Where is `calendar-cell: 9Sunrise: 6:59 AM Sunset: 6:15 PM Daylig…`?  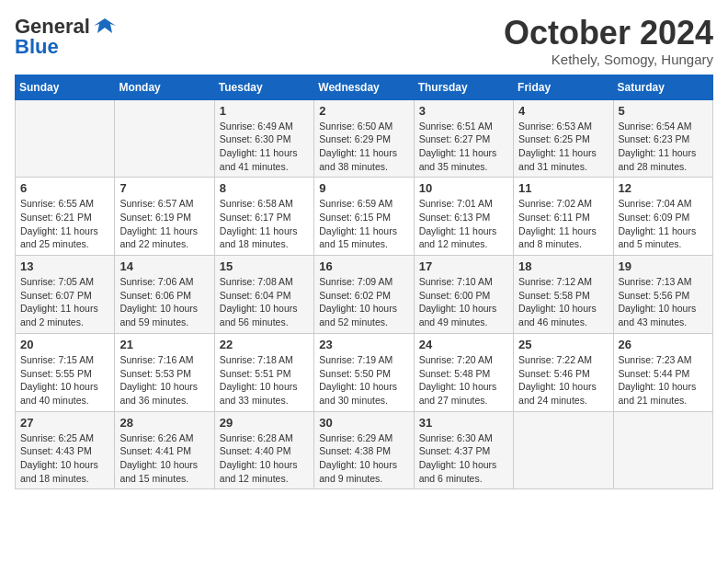 calendar-cell: 9Sunrise: 6:59 AM Sunset: 6:15 PM Daylig… is located at coordinates (364, 217).